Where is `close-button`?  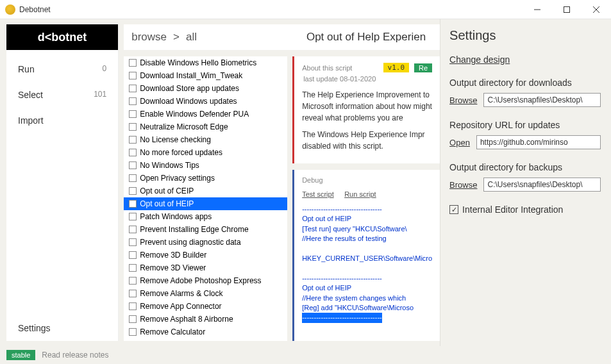
close-button is located at coordinates (596, 10).